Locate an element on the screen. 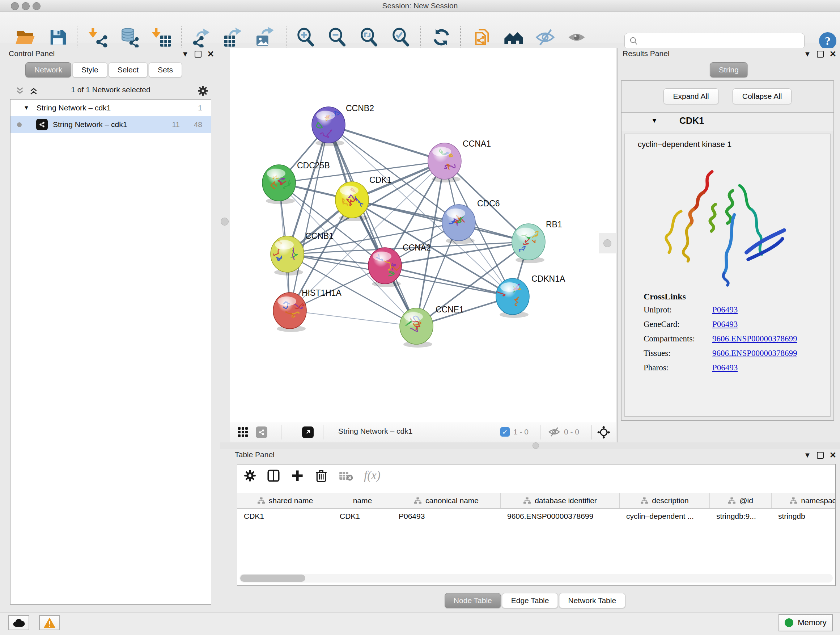 Image resolution: width=840 pixels, height=635 pixels. scrollbar-thumb is located at coordinates (273, 578).